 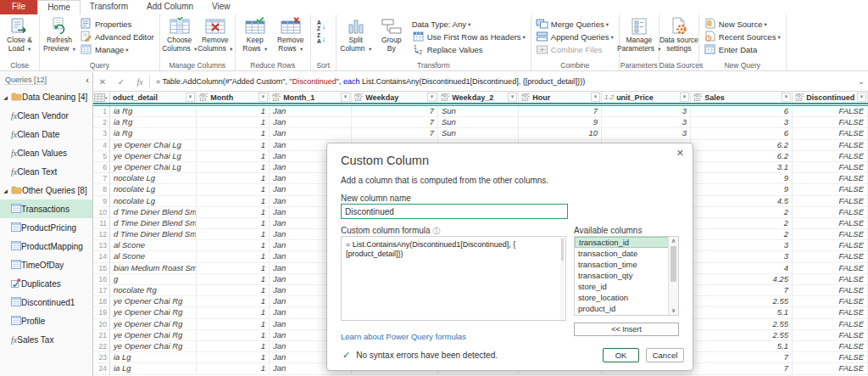 What do you see at coordinates (108, 7) in the screenshot?
I see `ribbon-tab-transform: Transform` at bounding box center [108, 7].